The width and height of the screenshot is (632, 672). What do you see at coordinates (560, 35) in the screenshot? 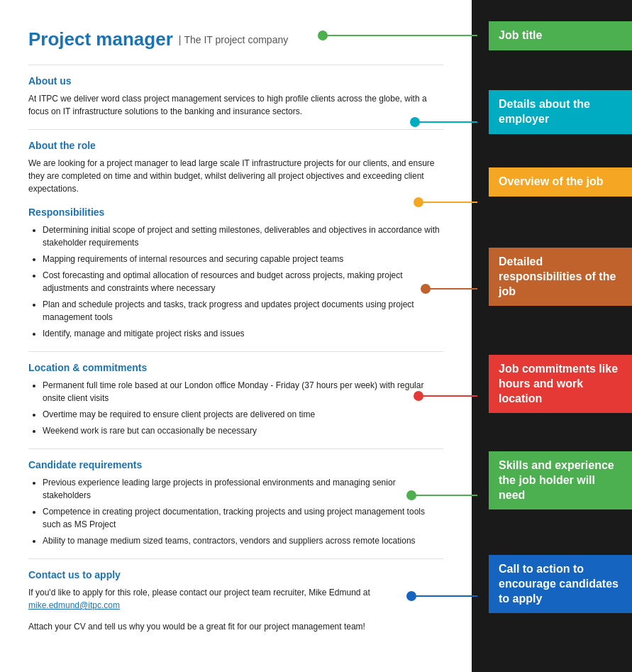
I see `annotation-job-title: Job title` at bounding box center [560, 35].